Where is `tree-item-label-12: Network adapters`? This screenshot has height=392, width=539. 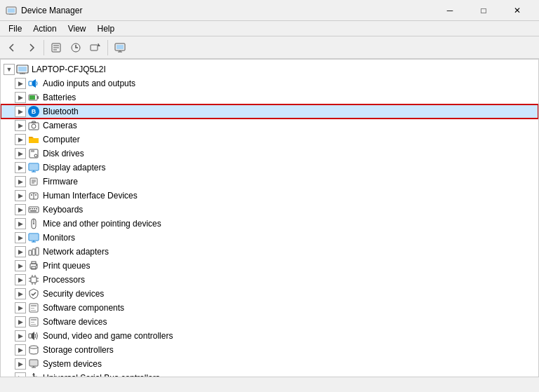
tree-item-label-12: Network adapters is located at coordinates (76, 252).